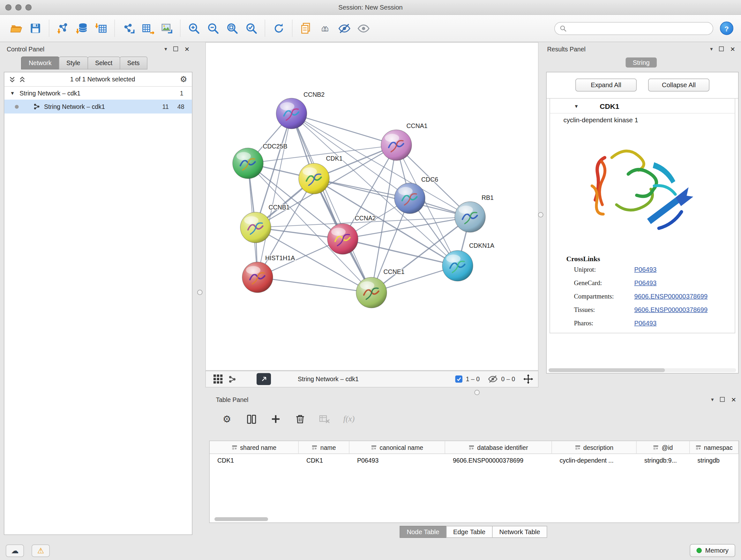  What do you see at coordinates (22, 79) in the screenshot?
I see `collapse-all-chevrons-icon` at bounding box center [22, 79].